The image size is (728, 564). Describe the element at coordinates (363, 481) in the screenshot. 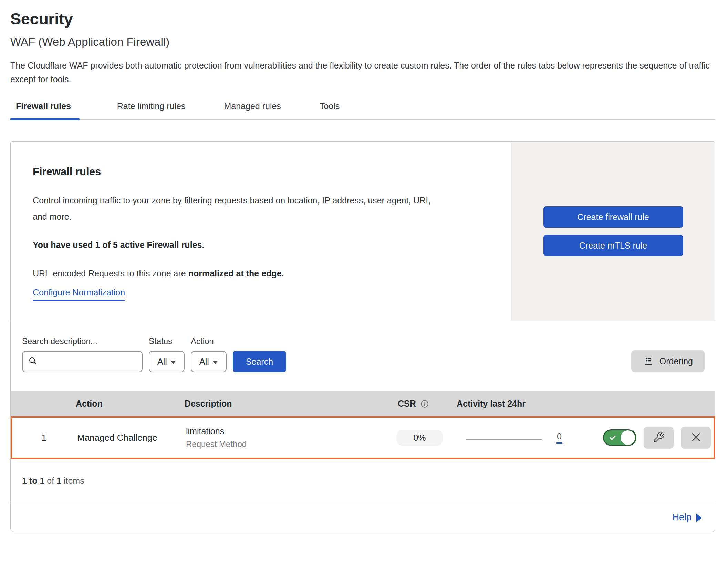

I see `pagination-summary: 1 to 1 of 1 items` at that location.